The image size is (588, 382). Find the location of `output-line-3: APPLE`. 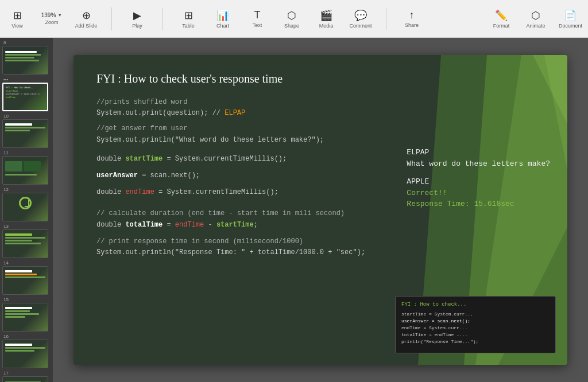

output-line-3: APPLE is located at coordinates (478, 182).